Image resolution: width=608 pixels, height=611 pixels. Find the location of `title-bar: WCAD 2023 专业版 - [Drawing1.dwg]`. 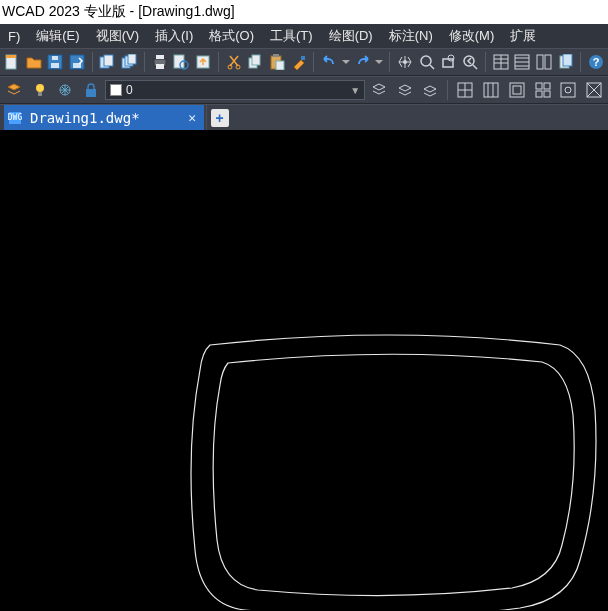

title-bar: WCAD 2023 专业版 - [Drawing1.dwg] is located at coordinates (304, 12).